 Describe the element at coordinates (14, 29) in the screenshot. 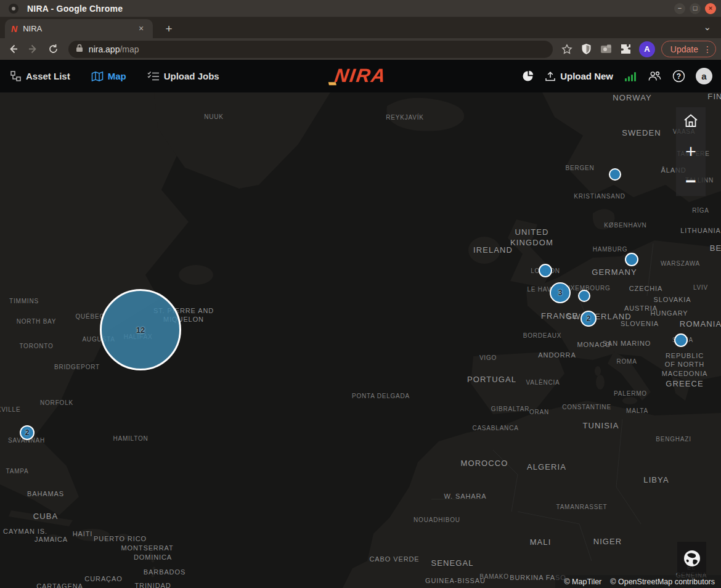

I see `tab-favicon: N` at that location.